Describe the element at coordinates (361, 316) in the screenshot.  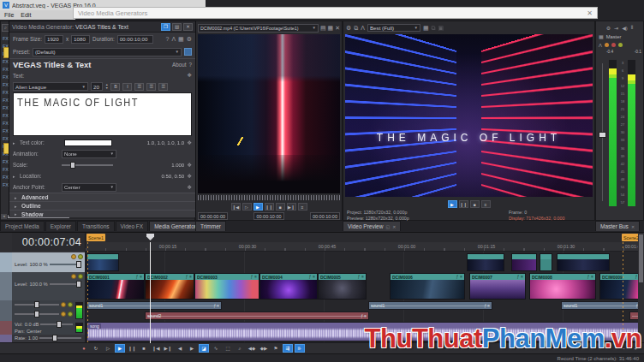
I see `audio-track-sound2: sound2ƒ ≡` at that location.